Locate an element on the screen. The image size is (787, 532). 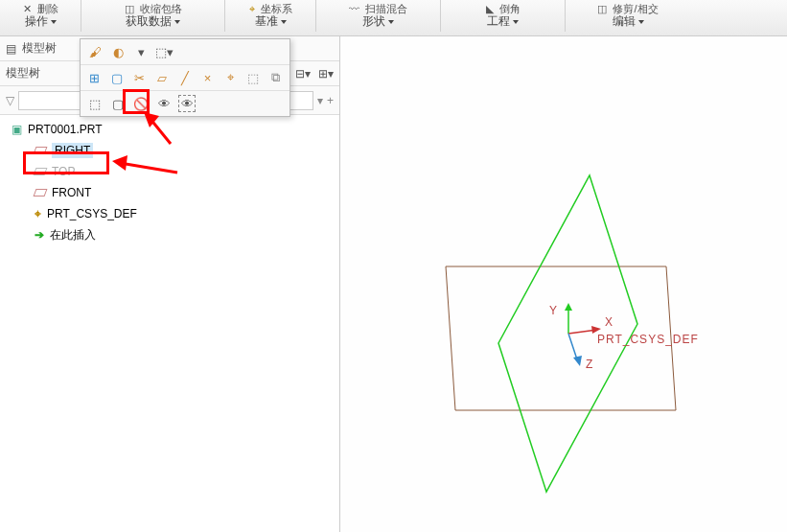
axis-z-label: Z is located at coordinates (589, 364).